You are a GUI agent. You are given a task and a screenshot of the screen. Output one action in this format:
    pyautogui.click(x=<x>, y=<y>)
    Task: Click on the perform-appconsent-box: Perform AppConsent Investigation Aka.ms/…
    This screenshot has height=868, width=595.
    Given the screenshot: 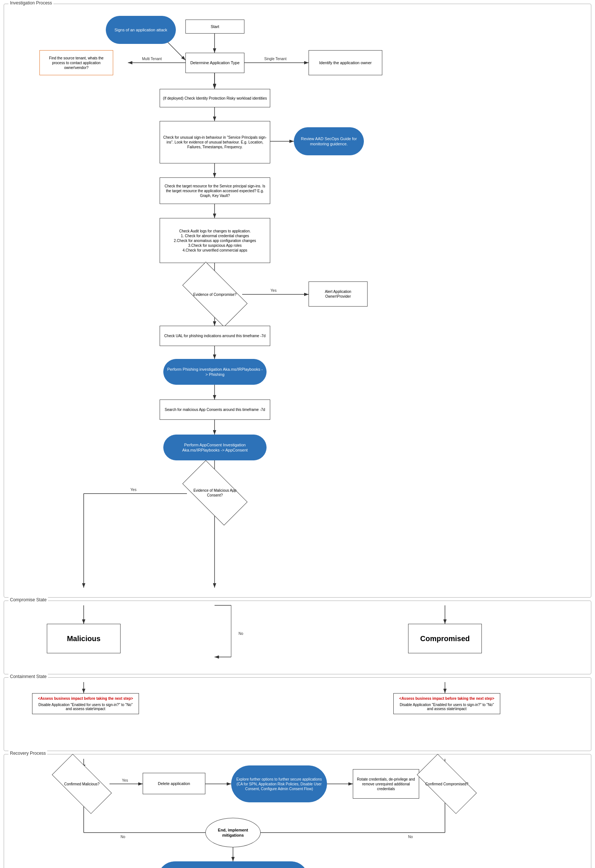 What is the action you would take?
    pyautogui.click(x=215, y=447)
    